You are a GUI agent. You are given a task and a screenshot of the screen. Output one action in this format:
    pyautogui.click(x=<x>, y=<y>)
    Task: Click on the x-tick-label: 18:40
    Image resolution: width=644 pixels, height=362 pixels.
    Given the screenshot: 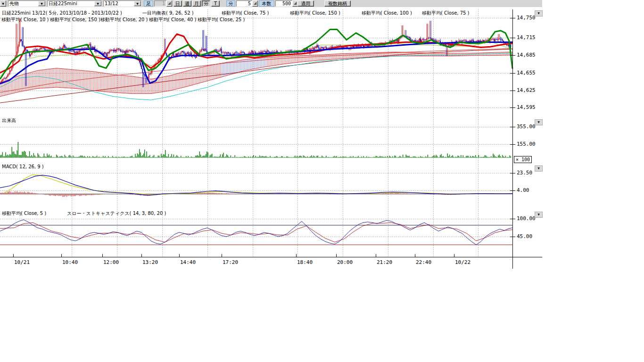 What is the action you would take?
    pyautogui.click(x=305, y=262)
    